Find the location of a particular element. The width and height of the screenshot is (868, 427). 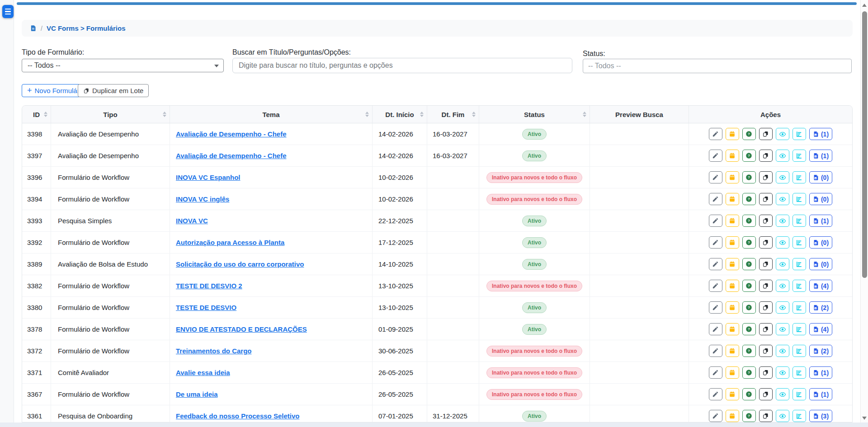

tema-link: Solicitação do uso do carro corporativo is located at coordinates (240, 264).